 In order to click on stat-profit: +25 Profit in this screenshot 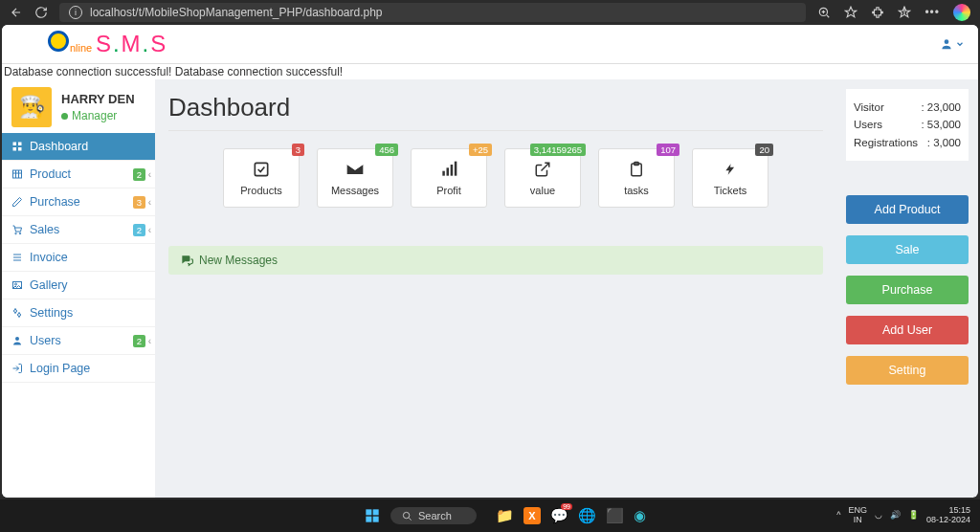, I will do `click(449, 178)`.